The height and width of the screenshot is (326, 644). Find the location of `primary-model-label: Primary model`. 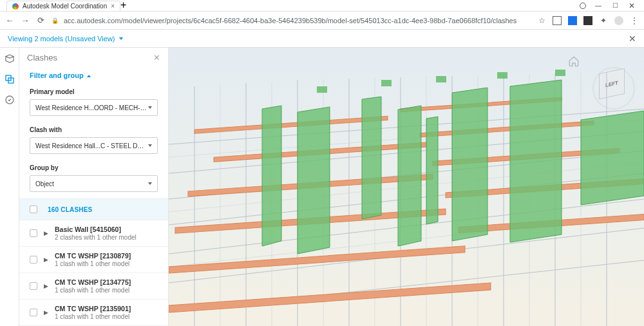

primary-model-label: Primary model is located at coordinates (94, 91).